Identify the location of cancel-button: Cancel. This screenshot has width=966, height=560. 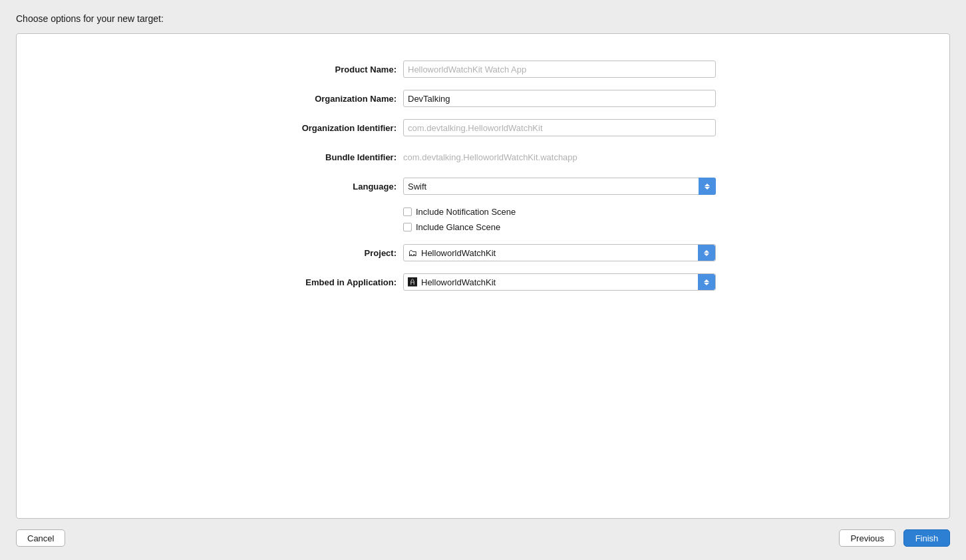
(41, 538).